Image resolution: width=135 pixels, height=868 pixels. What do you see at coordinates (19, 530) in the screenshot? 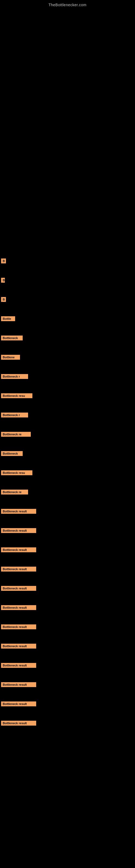
I see `bottleneck-label-15: Bottleneck result` at bounding box center [19, 530].